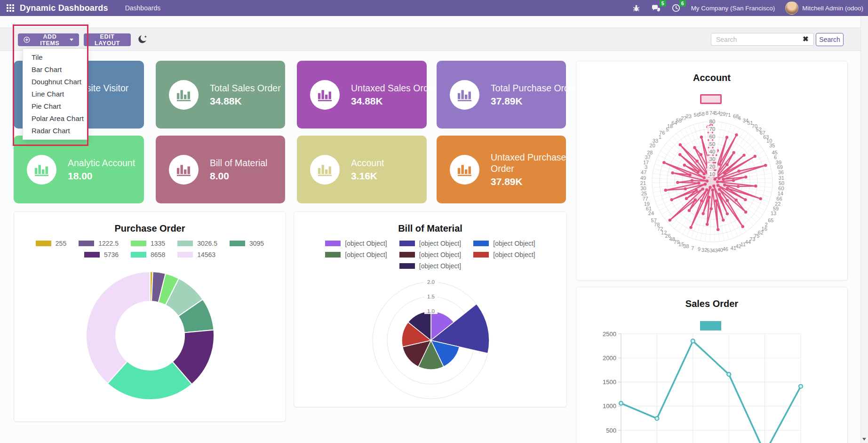  Describe the element at coordinates (792, 8) in the screenshot. I see `avatar` at that location.